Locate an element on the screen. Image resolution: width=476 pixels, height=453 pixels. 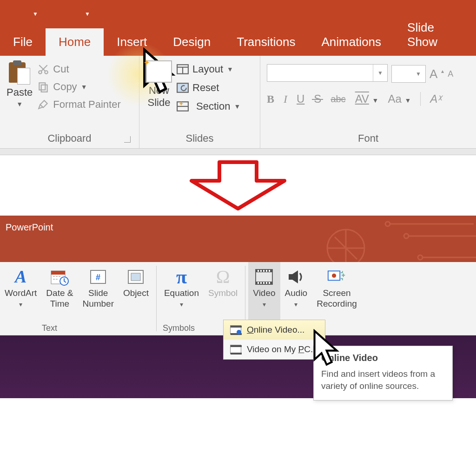
copy-button: Copy ▼ is located at coordinates (79, 87).